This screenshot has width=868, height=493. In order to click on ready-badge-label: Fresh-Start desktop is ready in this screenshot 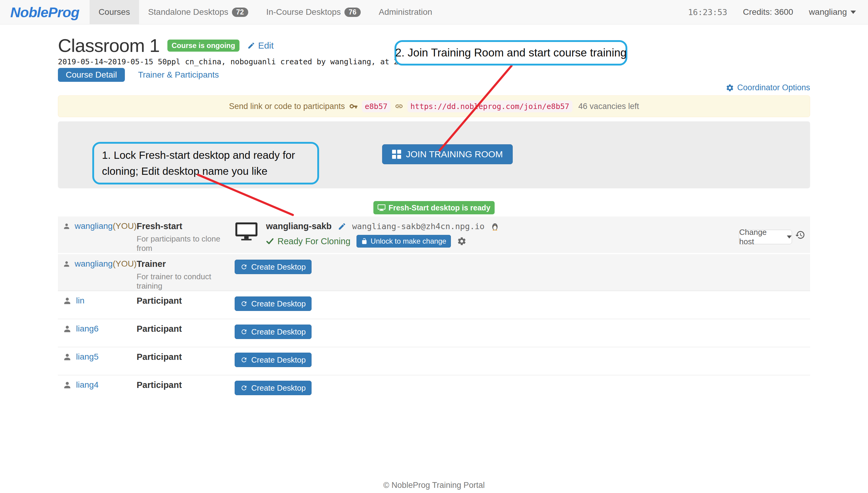, I will do `click(439, 208)`.